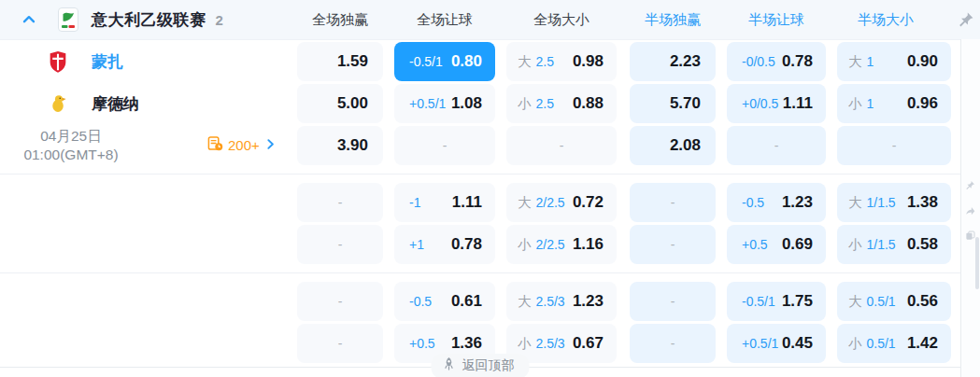  What do you see at coordinates (467, 104) in the screenshot?
I see `odds-value: 1.08` at bounding box center [467, 104].